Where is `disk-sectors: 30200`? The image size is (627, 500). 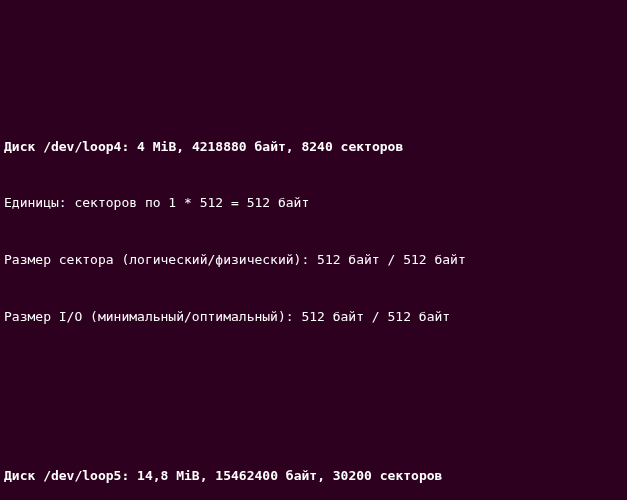
disk-sectors: 30200 is located at coordinates (352, 476).